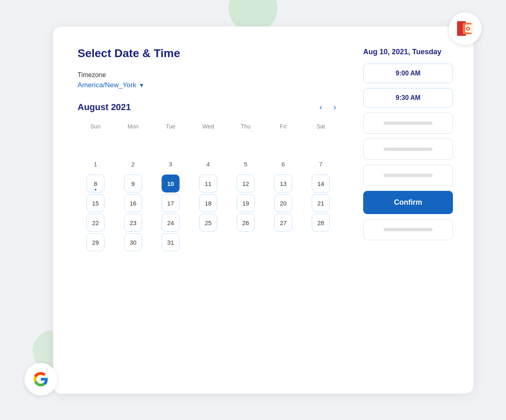 This screenshot has height=420, width=506. I want to click on time-slot-2: 9:30 AM, so click(408, 98).